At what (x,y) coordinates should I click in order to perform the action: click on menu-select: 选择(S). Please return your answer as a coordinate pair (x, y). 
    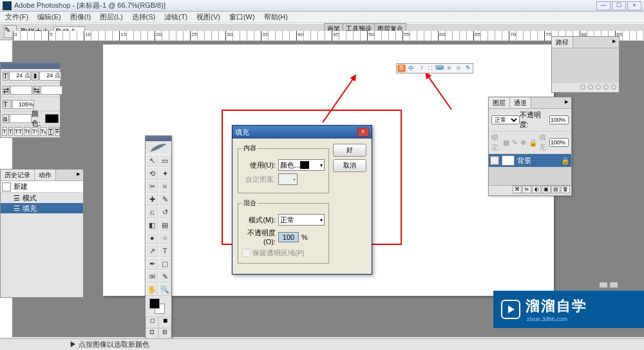
    Looking at the image, I should click on (144, 17).